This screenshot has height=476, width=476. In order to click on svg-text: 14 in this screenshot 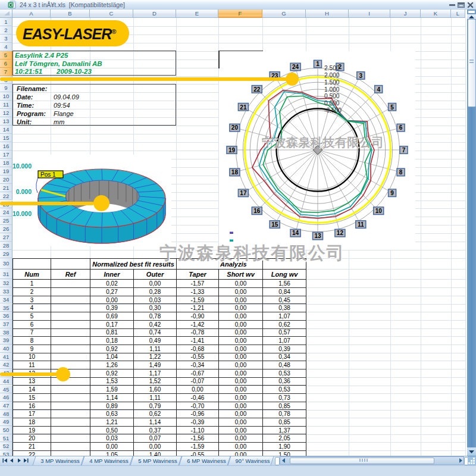, I will do `click(296, 233)`.